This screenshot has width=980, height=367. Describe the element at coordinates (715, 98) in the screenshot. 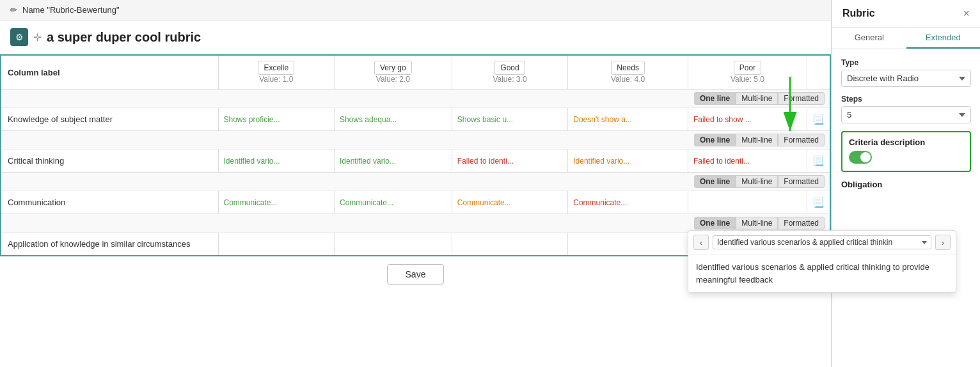

I see `toolbar-btn-one-line-row-0: One line` at that location.